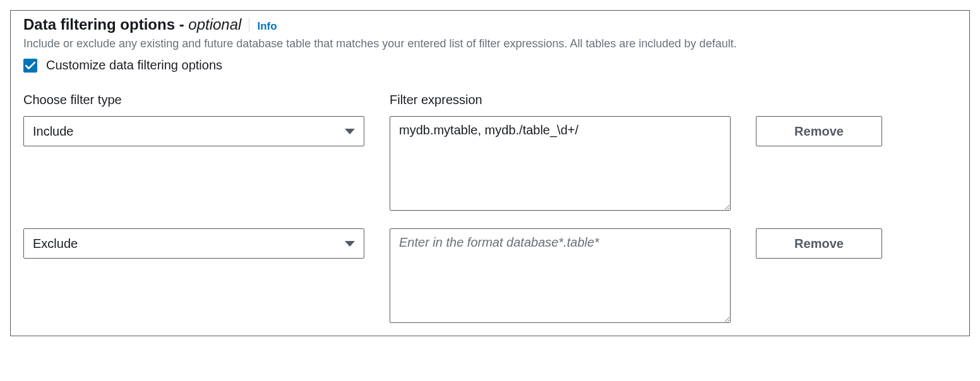 The image size is (980, 381). I want to click on filter-type-value: Include, so click(53, 131).